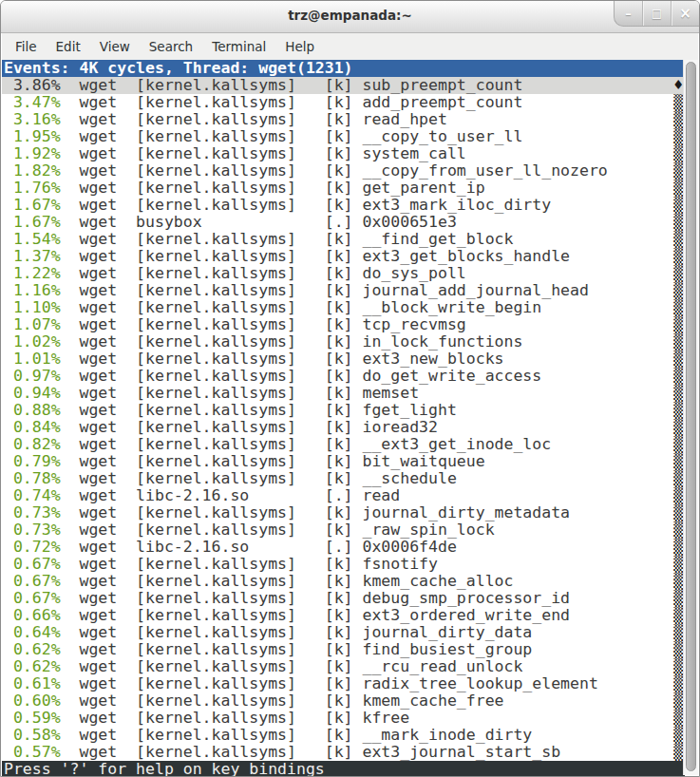 Image resolution: width=700 pixels, height=777 pixels. I want to click on symbol-cell: wget [kernel.kallsyms] [k] read_hpet, so click(368, 120).